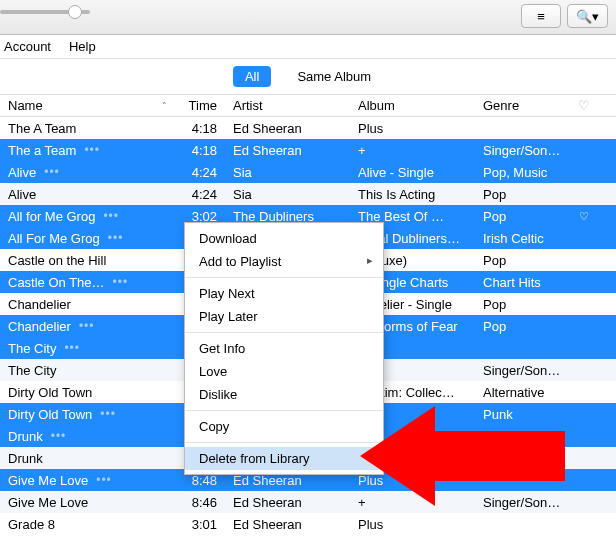 Image resolution: width=616 pixels, height=541 pixels. I want to click on menu-help: Help, so click(82, 46).